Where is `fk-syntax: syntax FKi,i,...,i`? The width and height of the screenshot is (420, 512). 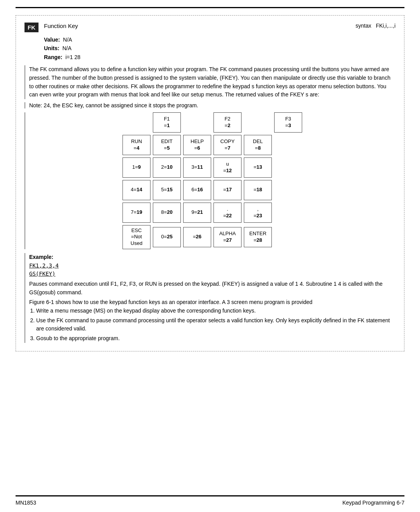 fk-syntax: syntax FKi,i,...,i is located at coordinates (376, 26).